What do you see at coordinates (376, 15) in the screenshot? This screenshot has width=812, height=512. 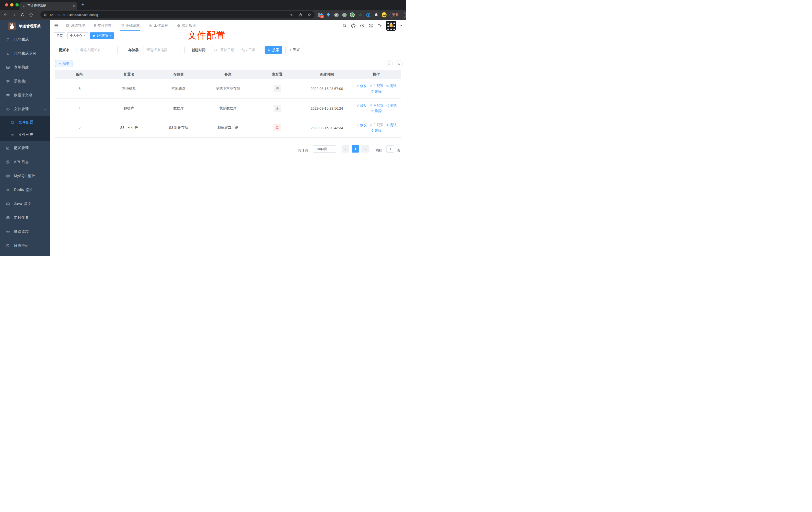 I see `extensions-puzzle-icon` at bounding box center [376, 15].